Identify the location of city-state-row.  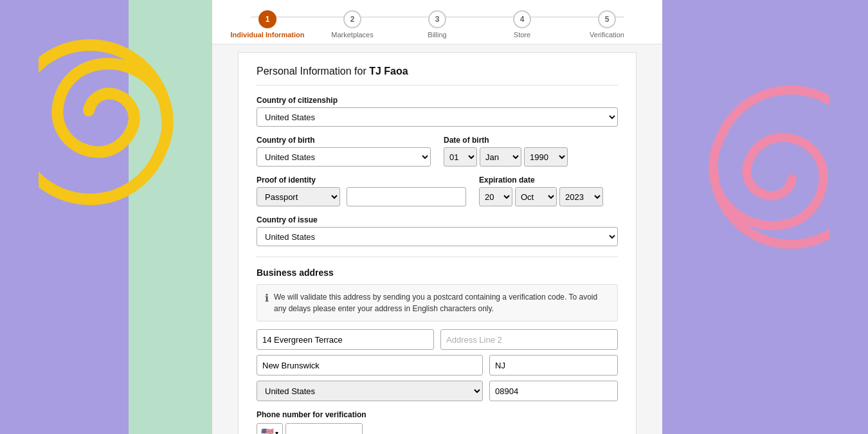
(437, 365).